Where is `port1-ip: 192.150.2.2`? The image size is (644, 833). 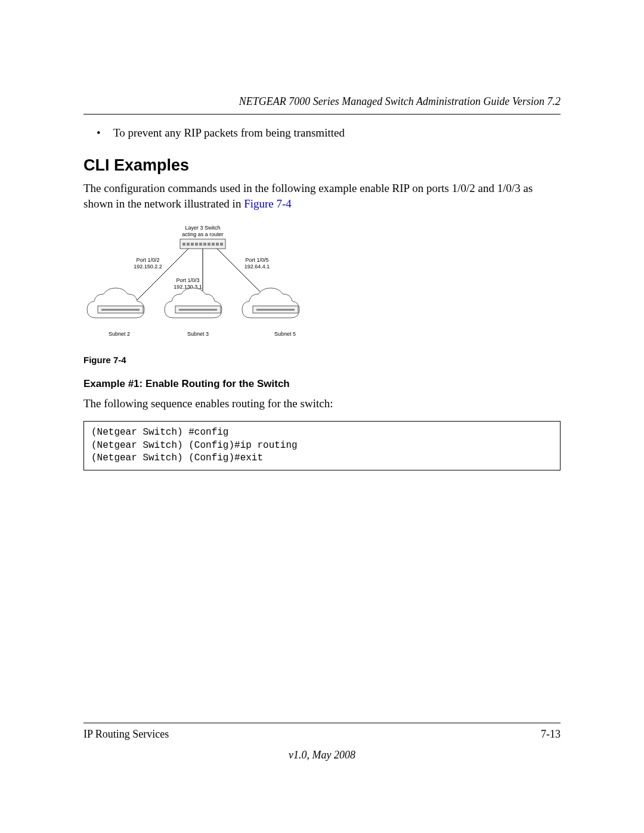 port1-ip: 192.150.2.2 is located at coordinates (148, 267).